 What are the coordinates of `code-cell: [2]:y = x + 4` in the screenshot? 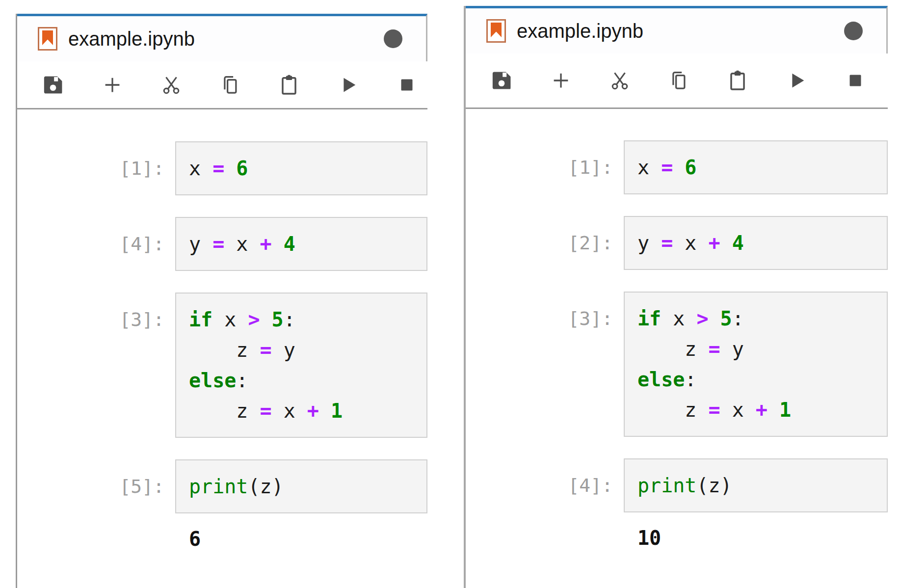 It's located at (677, 243).